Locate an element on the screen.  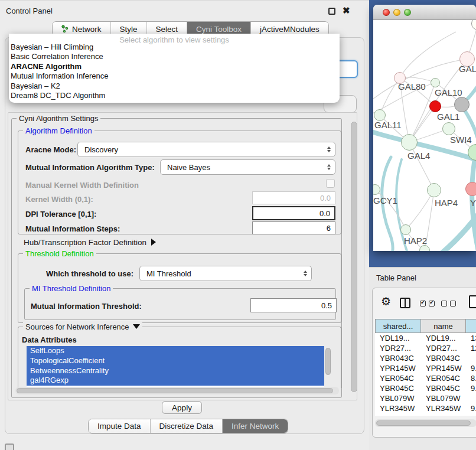
table-cell: 13 is located at coordinates (471, 338).